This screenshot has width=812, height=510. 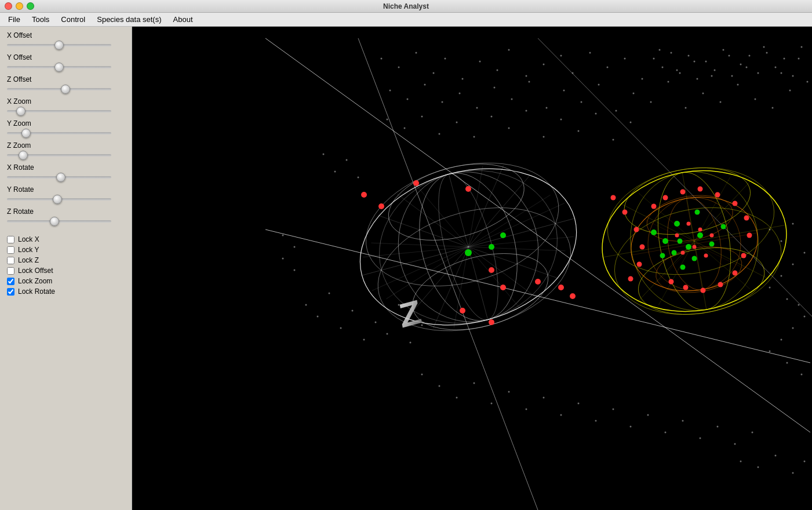 What do you see at coordinates (10, 261) in the screenshot?
I see `lock-z-checkbox` at bounding box center [10, 261].